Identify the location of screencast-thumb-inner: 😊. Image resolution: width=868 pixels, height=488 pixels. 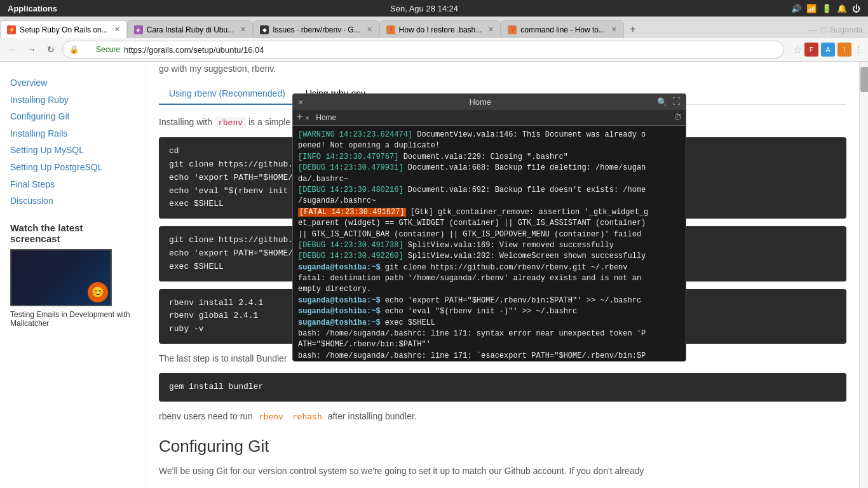
(61, 278).